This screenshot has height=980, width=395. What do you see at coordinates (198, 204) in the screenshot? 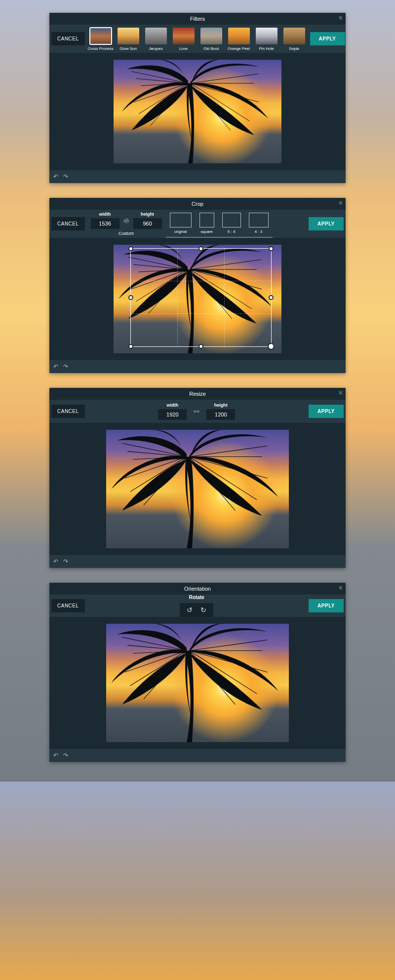
I see `panel-title: Crop` at bounding box center [198, 204].